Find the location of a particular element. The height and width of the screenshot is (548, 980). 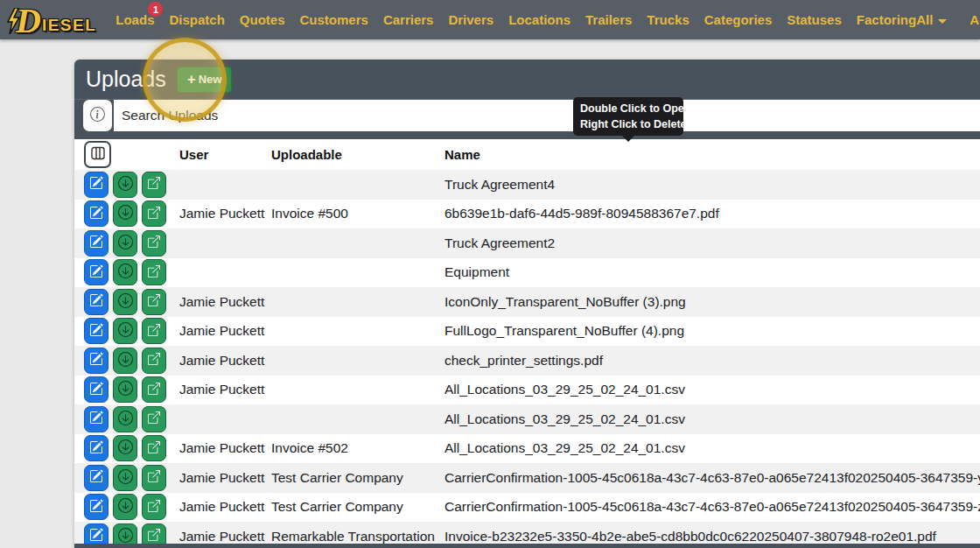

columns-icon is located at coordinates (98, 154).